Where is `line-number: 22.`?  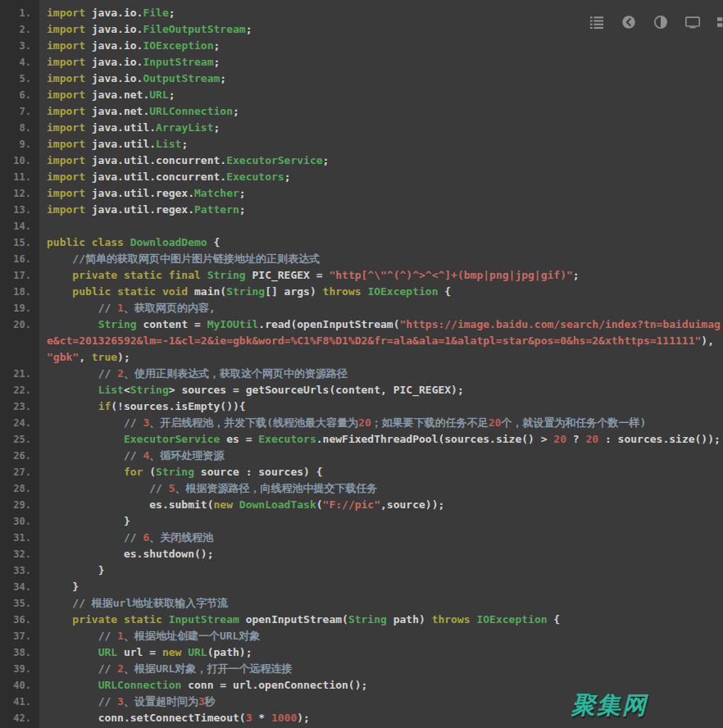 line-number: 22. is located at coordinates (20, 390).